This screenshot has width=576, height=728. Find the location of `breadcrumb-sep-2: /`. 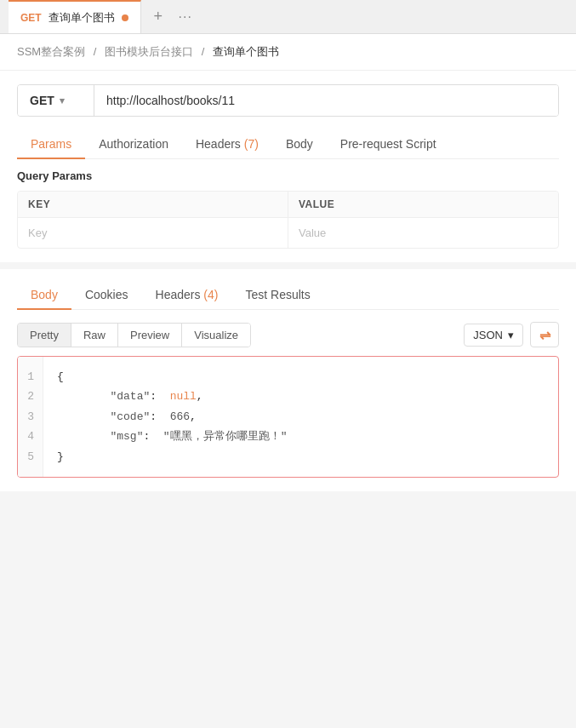

breadcrumb-sep-2: / is located at coordinates (204, 51).